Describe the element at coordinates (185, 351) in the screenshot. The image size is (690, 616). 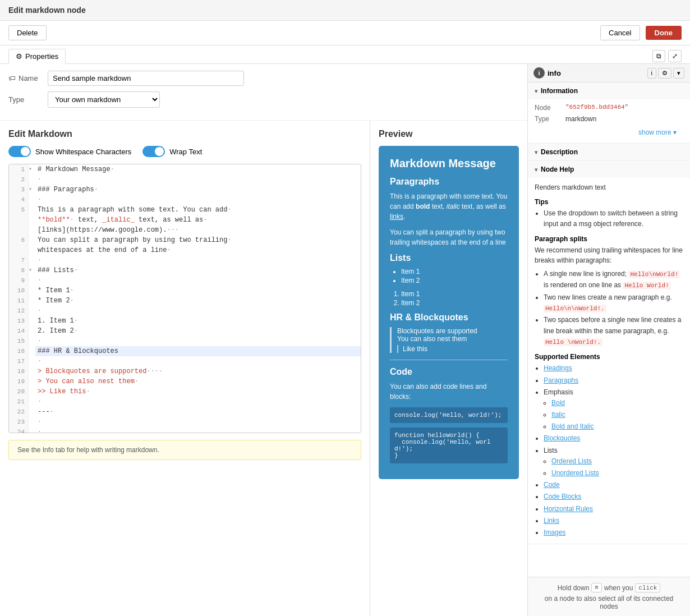
I see `code-line-16: 16 ### HR & Blockquotes` at that location.